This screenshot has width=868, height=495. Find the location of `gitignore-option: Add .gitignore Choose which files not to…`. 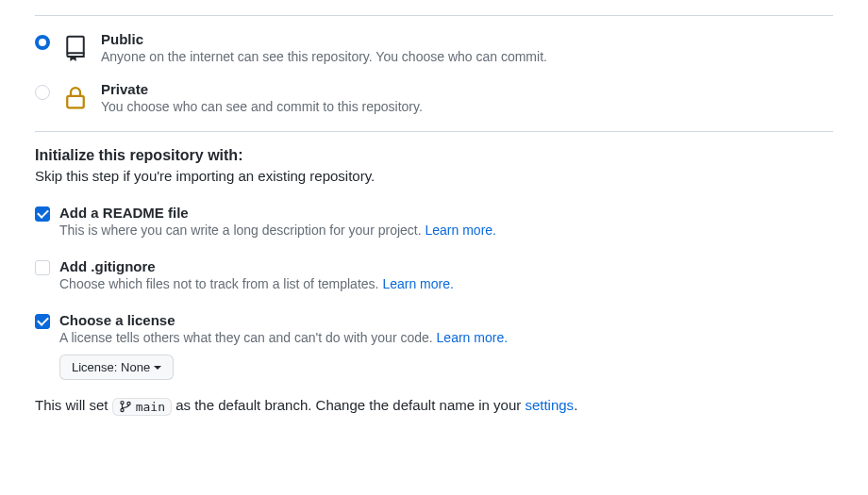

gitignore-option: Add .gitignore Choose which files not to… is located at coordinates (434, 275).